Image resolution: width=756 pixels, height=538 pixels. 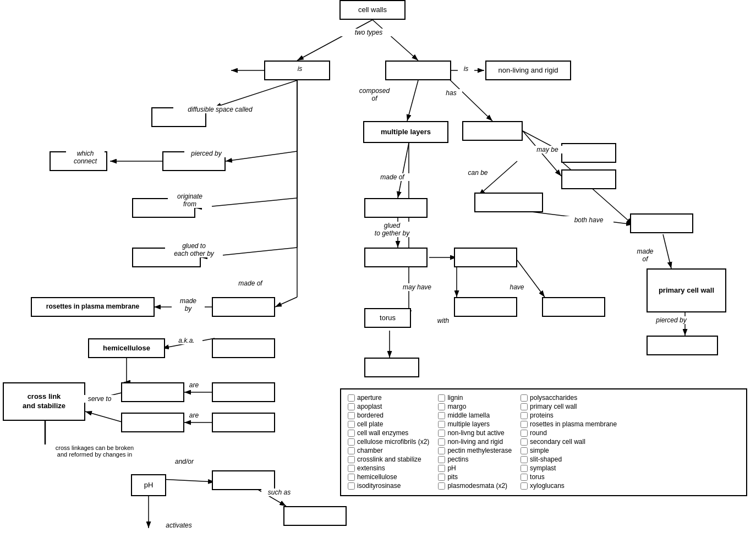 What do you see at coordinates (369, 32) in the screenshot?
I see `two-types-label: two types` at bounding box center [369, 32].